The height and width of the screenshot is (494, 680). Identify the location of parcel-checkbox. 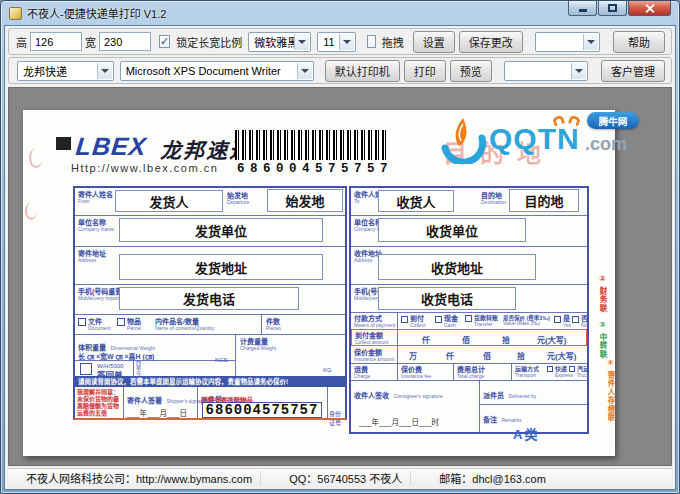
(121, 322).